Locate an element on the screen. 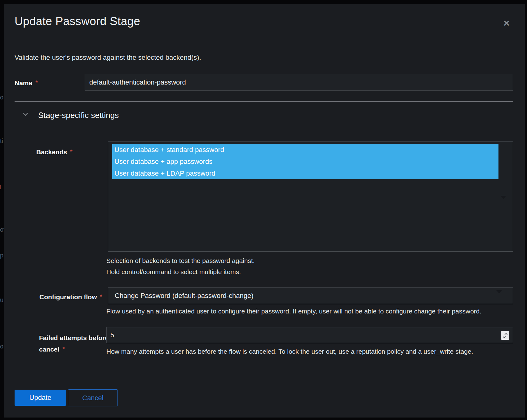  backends-help: Hold control/command to select multiple … is located at coordinates (174, 272).